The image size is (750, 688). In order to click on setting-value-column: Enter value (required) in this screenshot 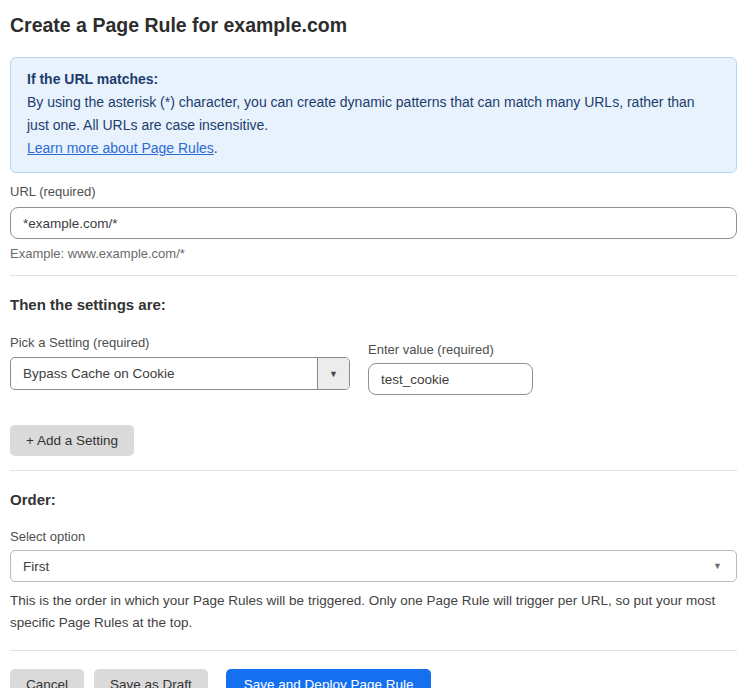, I will do `click(450, 368)`.